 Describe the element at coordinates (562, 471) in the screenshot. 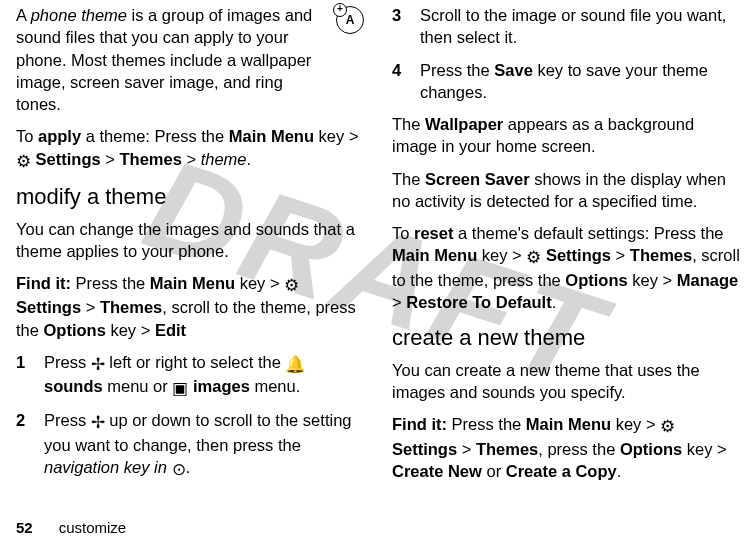

I see `create-copy-label: Create a Copy` at that location.